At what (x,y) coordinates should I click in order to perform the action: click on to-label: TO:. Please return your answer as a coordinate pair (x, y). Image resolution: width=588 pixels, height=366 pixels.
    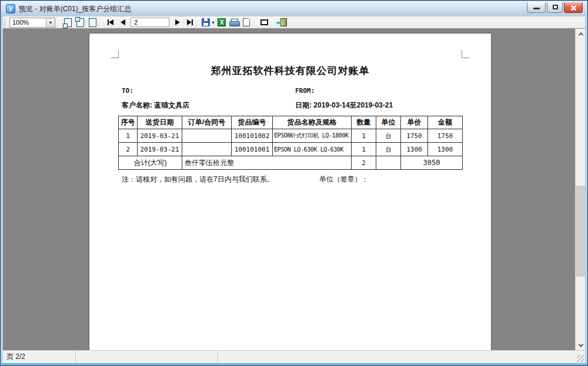
    Looking at the image, I should click on (128, 90).